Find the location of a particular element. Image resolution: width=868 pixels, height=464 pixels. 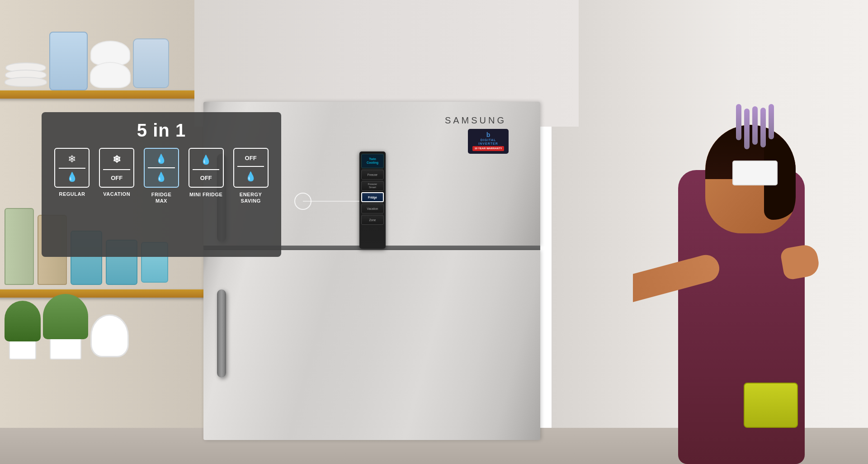

panel-btn-fridge: Fridge is located at coordinates (373, 197).